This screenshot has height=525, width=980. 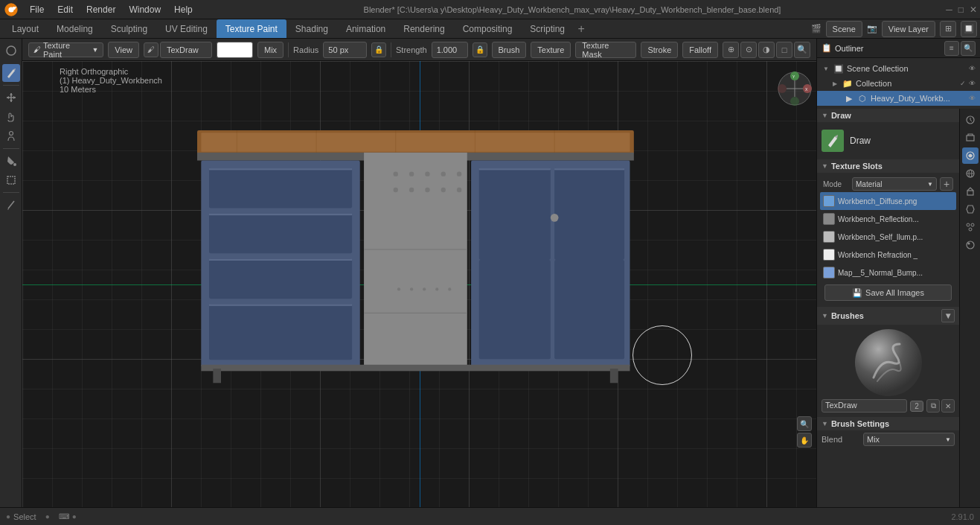 What do you see at coordinates (749, 50) in the screenshot?
I see `viewport-overlay-btn: ⊙` at bounding box center [749, 50].